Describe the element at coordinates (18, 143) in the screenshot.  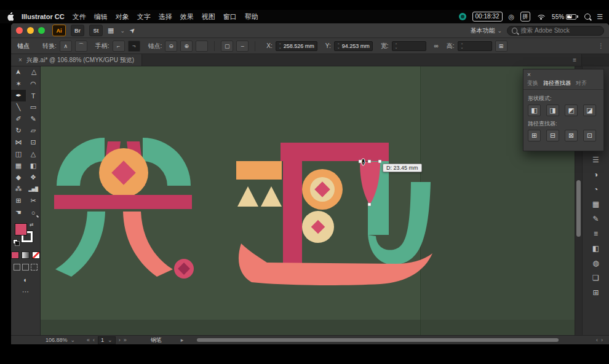
I see `width-tool: ⋈` at that location.